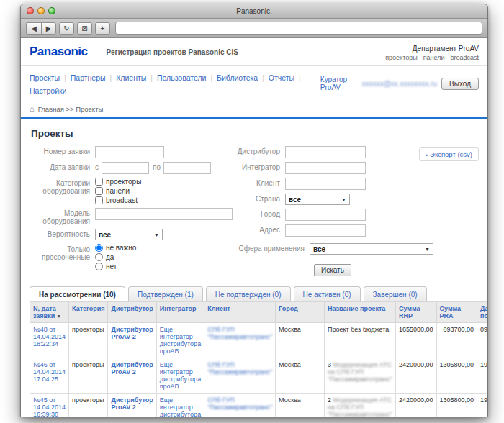 This screenshot has width=504, height=423. Describe the element at coordinates (96, 168) in the screenshot. I see `date-from-label: с` at that location.